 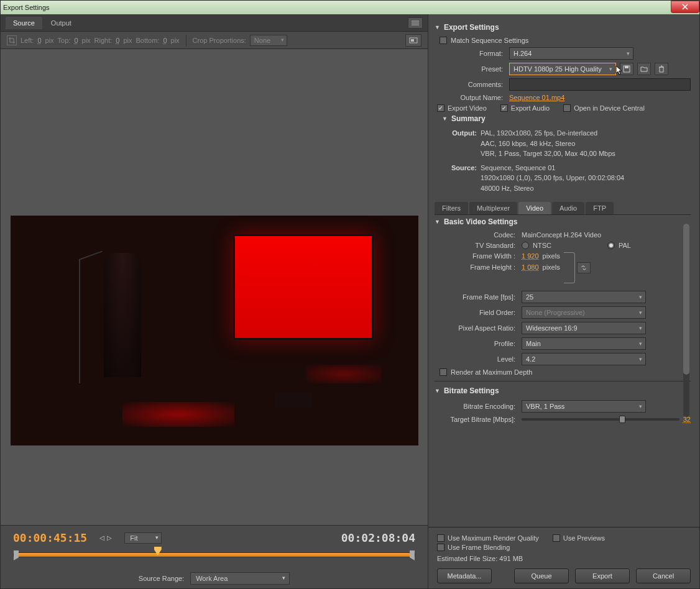 What do you see at coordinates (478, 344) in the screenshot?
I see `profile-label: Profile:` at bounding box center [478, 344].